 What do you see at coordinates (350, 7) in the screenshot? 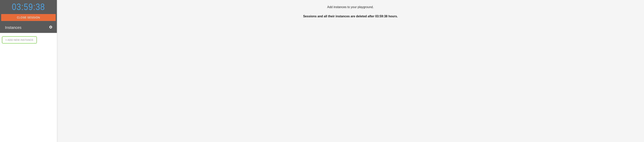
I see `playground-prompt: Add instances to your playground.` at bounding box center [350, 7].